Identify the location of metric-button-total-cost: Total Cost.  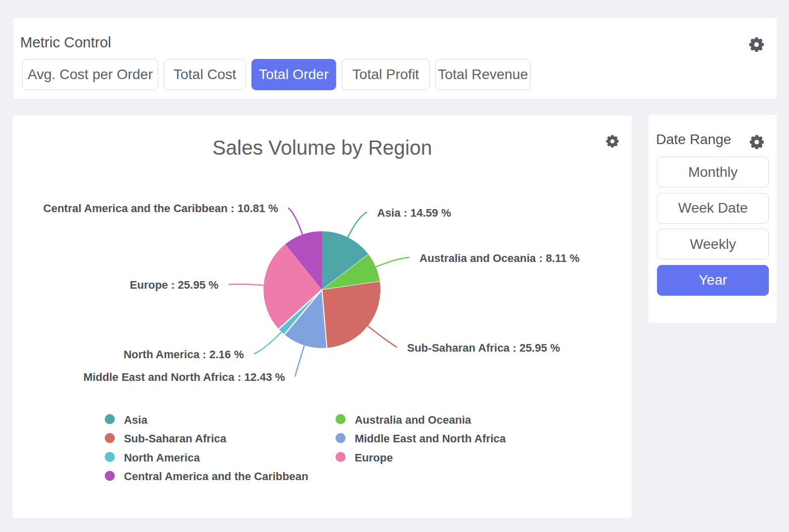
(205, 75).